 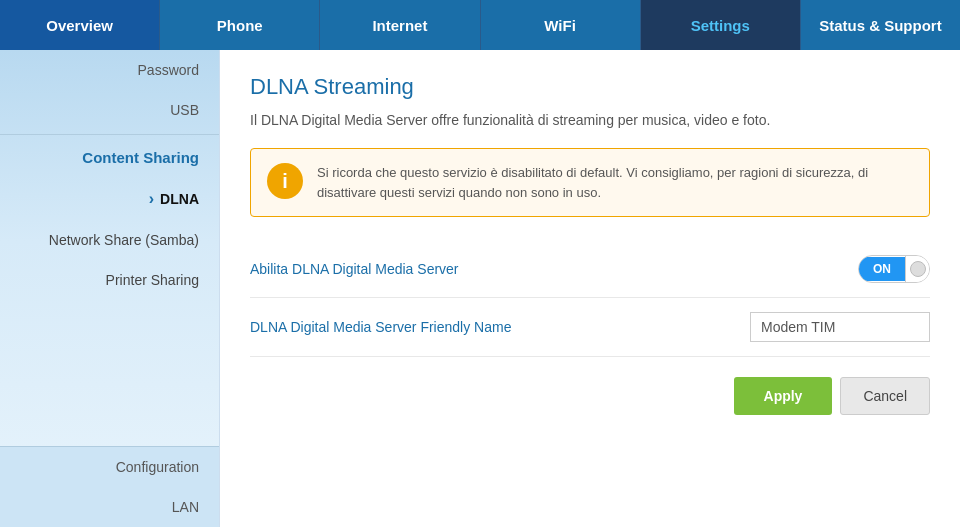 What do you see at coordinates (882, 269) in the screenshot?
I see `toggle-on-label: ON` at bounding box center [882, 269].